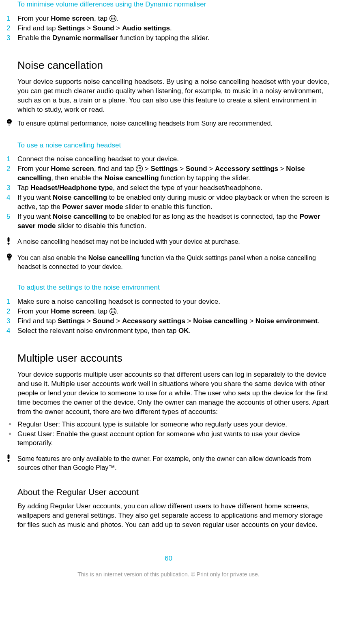 The image size is (337, 644). Describe the element at coordinates (167, 434) in the screenshot. I see `account-types-list: • Regular User: This account type is sui…` at that location.